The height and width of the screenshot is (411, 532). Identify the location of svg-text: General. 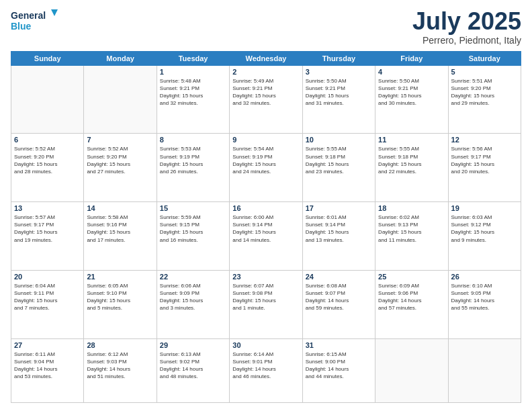
(28, 15).